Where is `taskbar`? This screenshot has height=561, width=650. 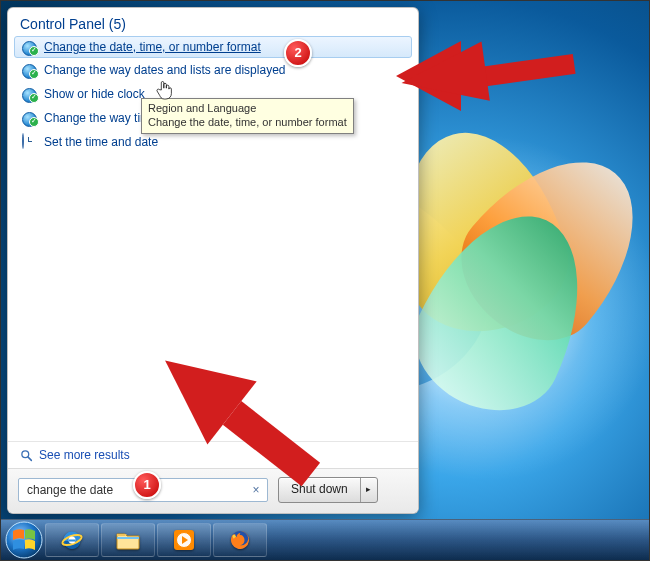
taskbar is located at coordinates (325, 540).